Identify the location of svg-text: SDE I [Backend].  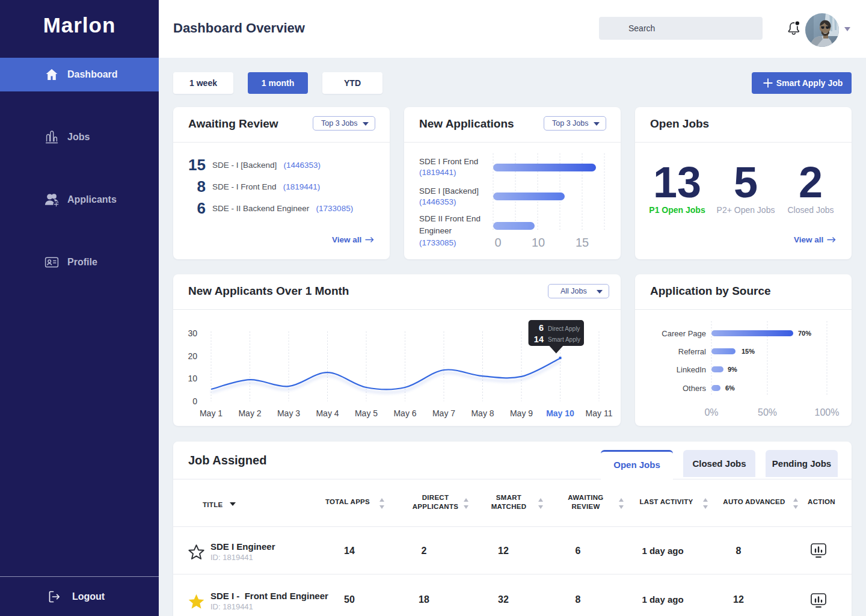
(449, 191).